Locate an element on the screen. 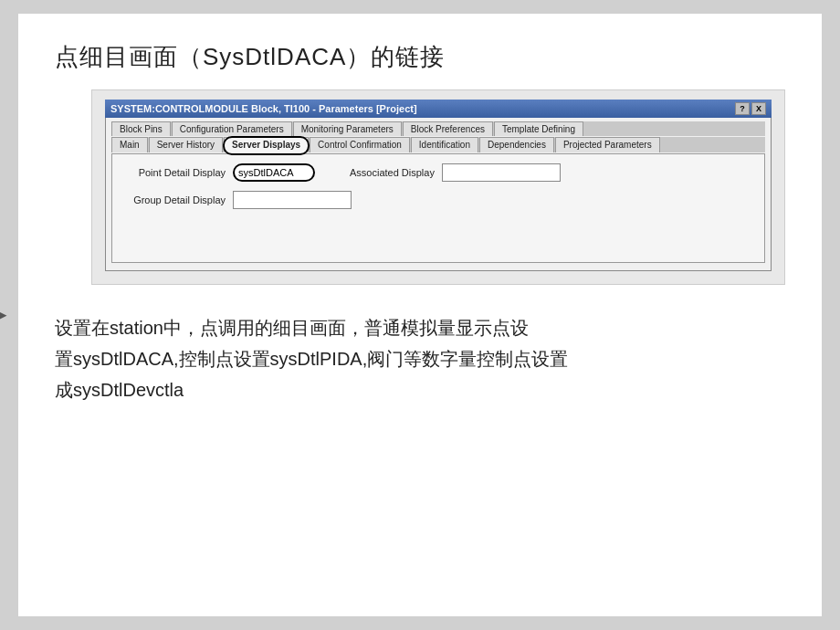  tab-monitoring-parameters: Monitoring Parameters is located at coordinates (347, 129).